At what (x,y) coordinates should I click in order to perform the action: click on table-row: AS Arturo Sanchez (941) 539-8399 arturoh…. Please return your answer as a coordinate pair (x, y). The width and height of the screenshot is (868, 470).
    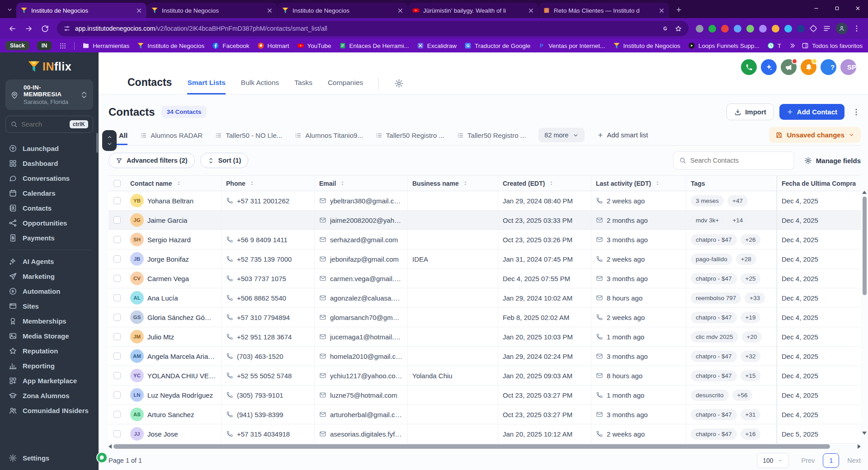
    Looking at the image, I should click on (485, 415).